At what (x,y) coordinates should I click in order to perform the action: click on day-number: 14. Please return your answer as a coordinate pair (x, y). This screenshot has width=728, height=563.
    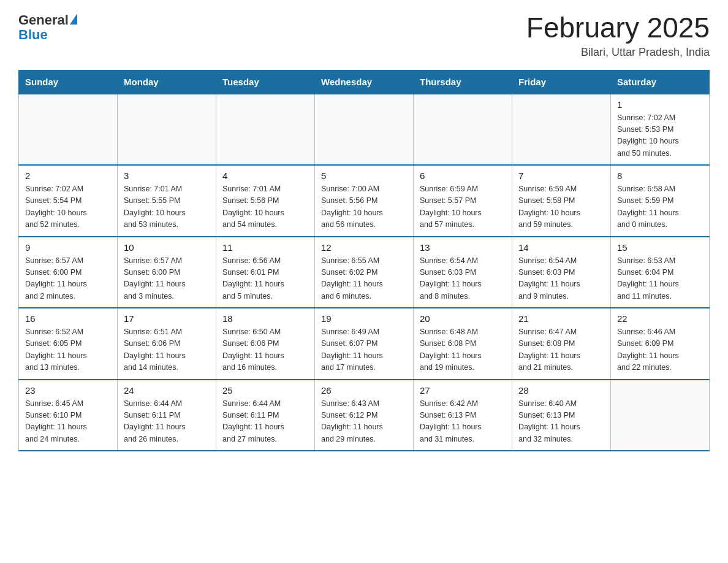
    Looking at the image, I should click on (561, 248).